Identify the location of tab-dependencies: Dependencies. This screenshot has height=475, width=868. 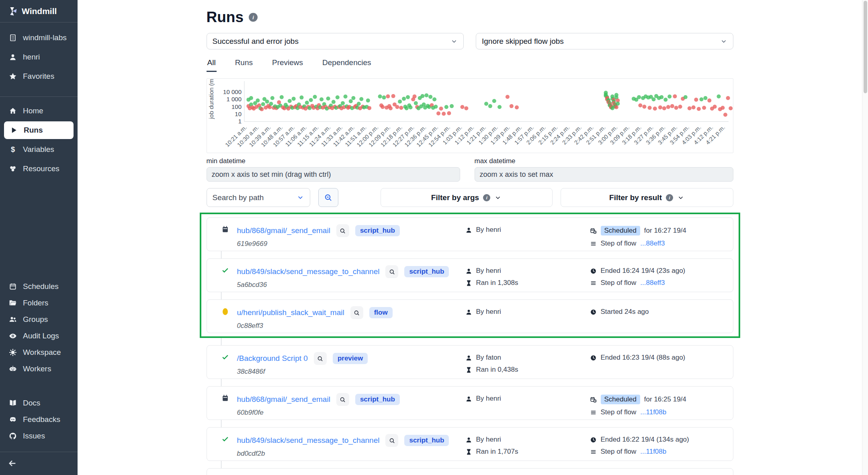
(346, 64).